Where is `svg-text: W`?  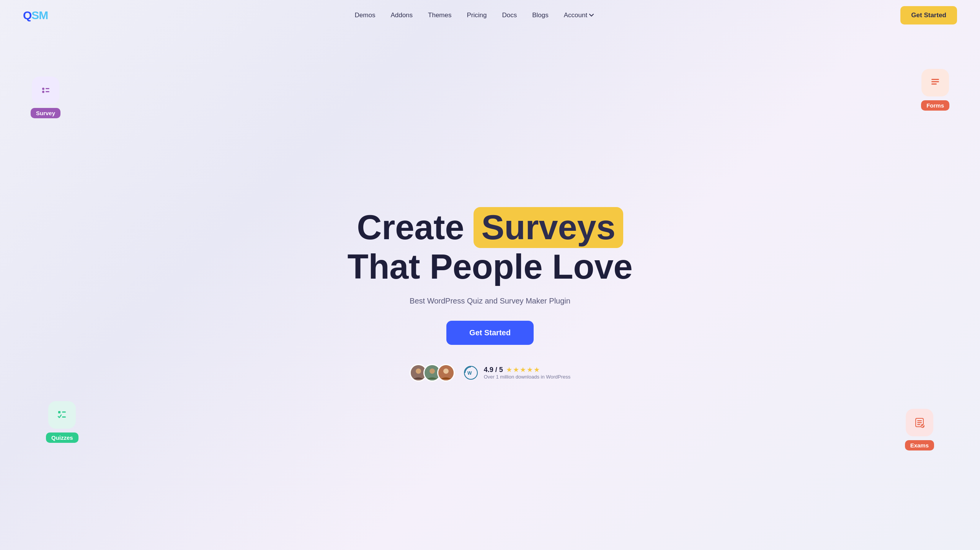 svg-text: W is located at coordinates (470, 373).